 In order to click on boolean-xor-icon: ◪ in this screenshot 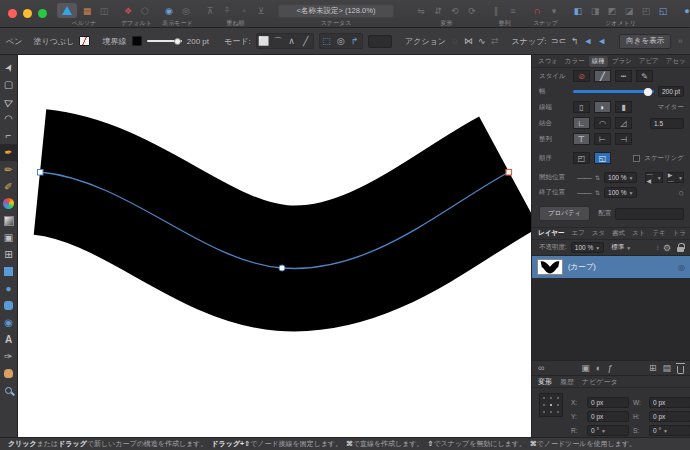, I will do `click(629, 10)`.